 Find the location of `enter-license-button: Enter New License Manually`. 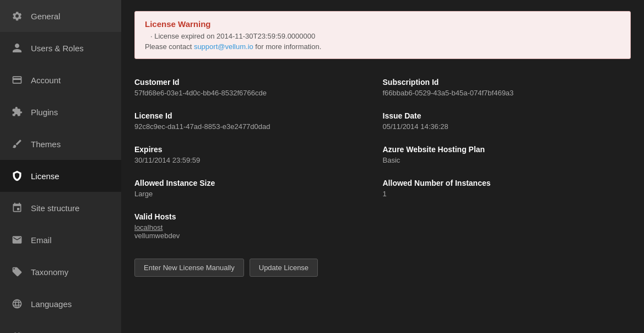

enter-license-button: Enter New License Manually is located at coordinates (190, 268).